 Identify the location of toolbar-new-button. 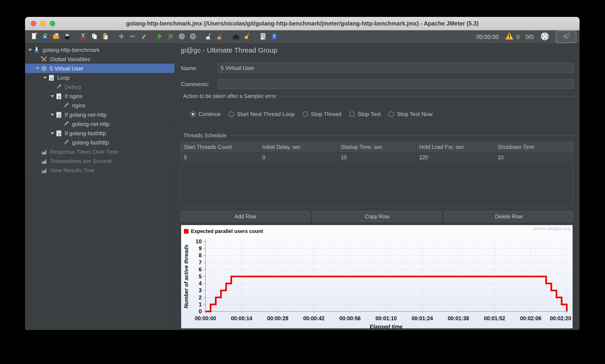
(34, 37).